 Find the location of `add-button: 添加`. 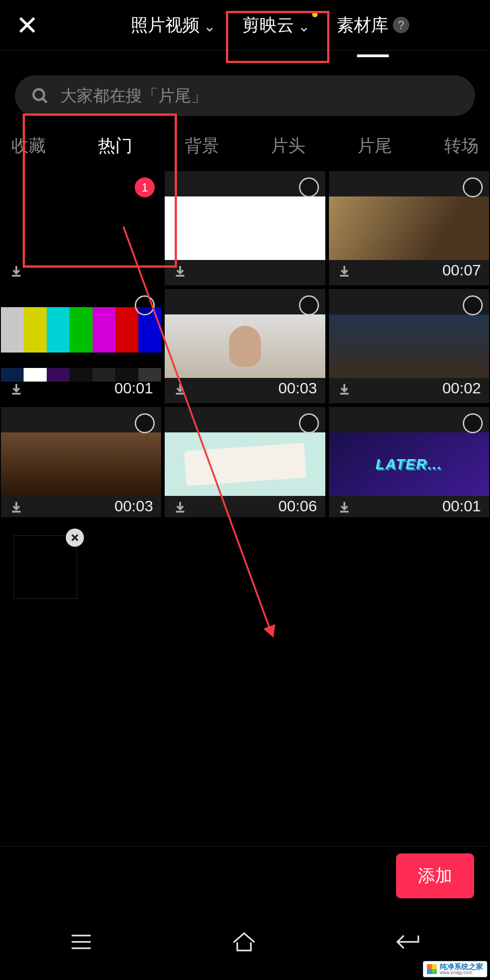

add-button: 添加 is located at coordinates (435, 876).